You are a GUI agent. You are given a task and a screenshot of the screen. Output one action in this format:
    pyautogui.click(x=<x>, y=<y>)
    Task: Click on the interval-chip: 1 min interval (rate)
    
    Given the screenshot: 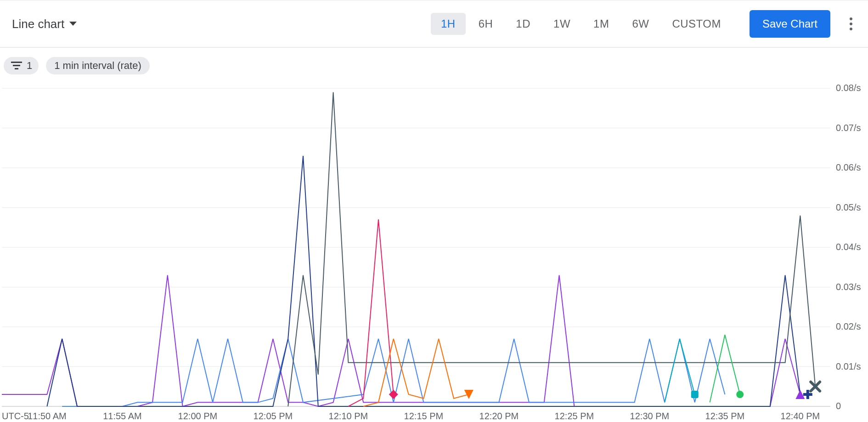 What is the action you would take?
    pyautogui.click(x=98, y=66)
    